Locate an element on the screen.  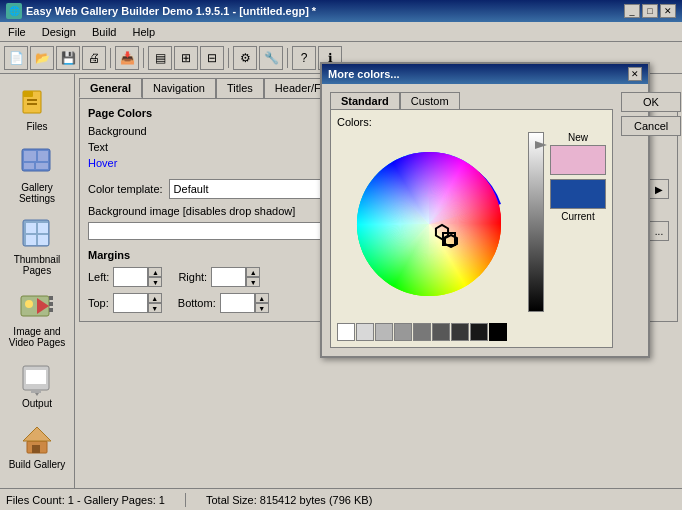
tab-general: General is located at coordinates (110, 88).